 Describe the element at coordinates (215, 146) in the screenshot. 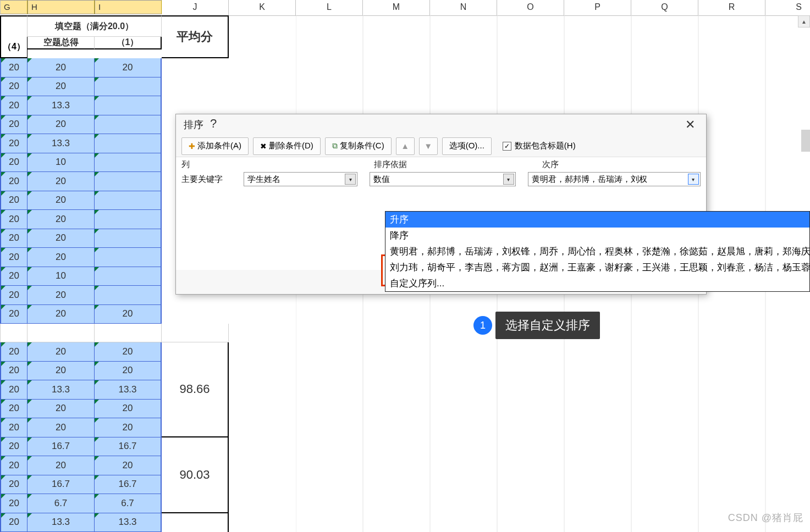

I see `add-condition-button: ✚添加条件(A)` at that location.